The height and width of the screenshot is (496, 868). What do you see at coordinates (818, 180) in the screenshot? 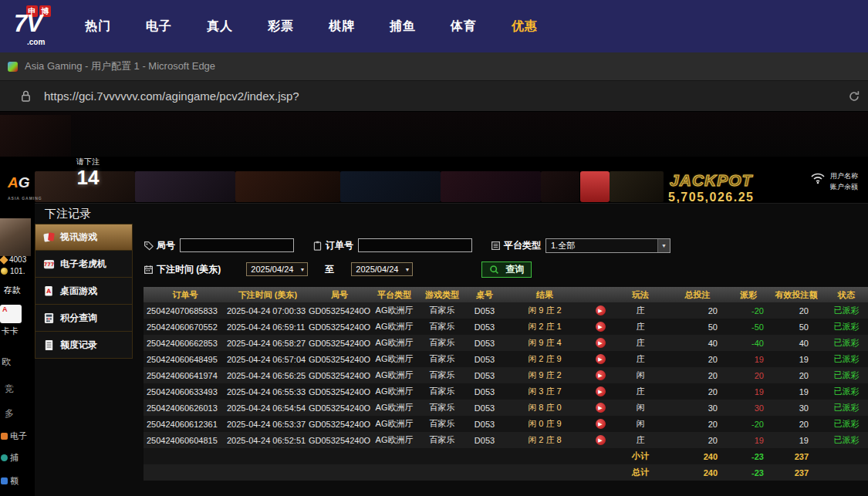
I see `signal-icon` at bounding box center [818, 180].